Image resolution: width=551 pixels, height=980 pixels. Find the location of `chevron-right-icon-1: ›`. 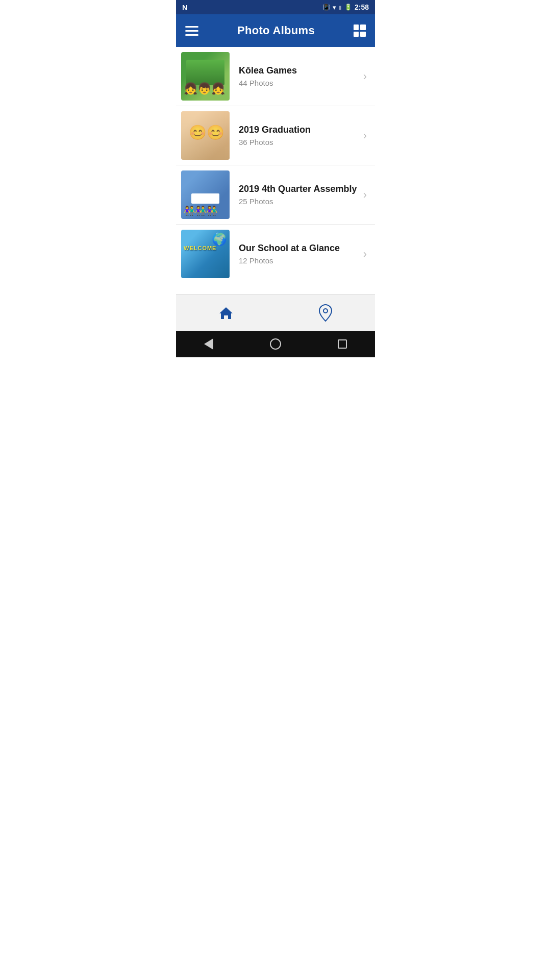

chevron-right-icon-1: › is located at coordinates (365, 77).